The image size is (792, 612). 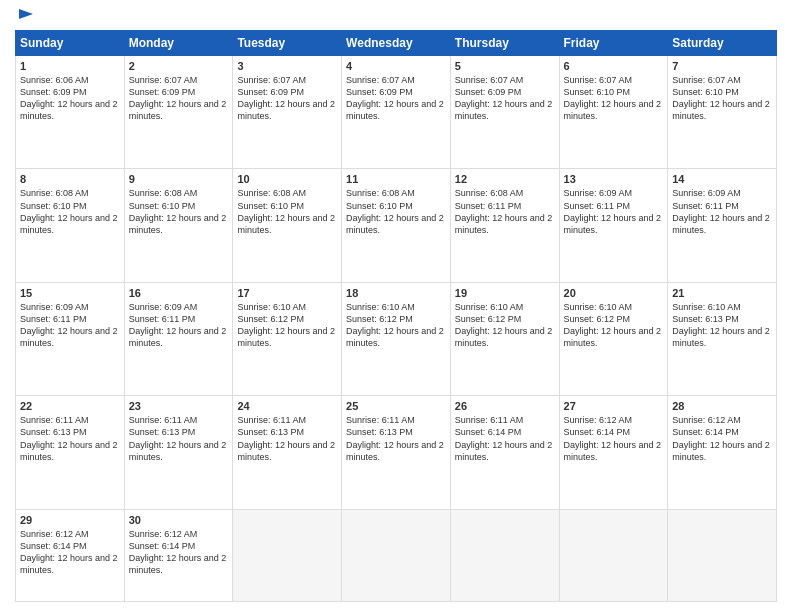 What do you see at coordinates (396, 555) in the screenshot?
I see `calendar-week-row: 29 Sunrise: 6:12 AMSunset: 6:14 PMDaylig…` at bounding box center [396, 555].